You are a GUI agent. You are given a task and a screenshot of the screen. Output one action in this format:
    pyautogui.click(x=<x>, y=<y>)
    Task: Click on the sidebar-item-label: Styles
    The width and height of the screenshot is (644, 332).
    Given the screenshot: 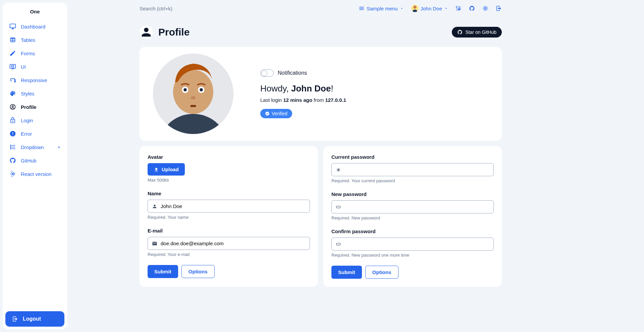 What is the action you would take?
    pyautogui.click(x=28, y=94)
    